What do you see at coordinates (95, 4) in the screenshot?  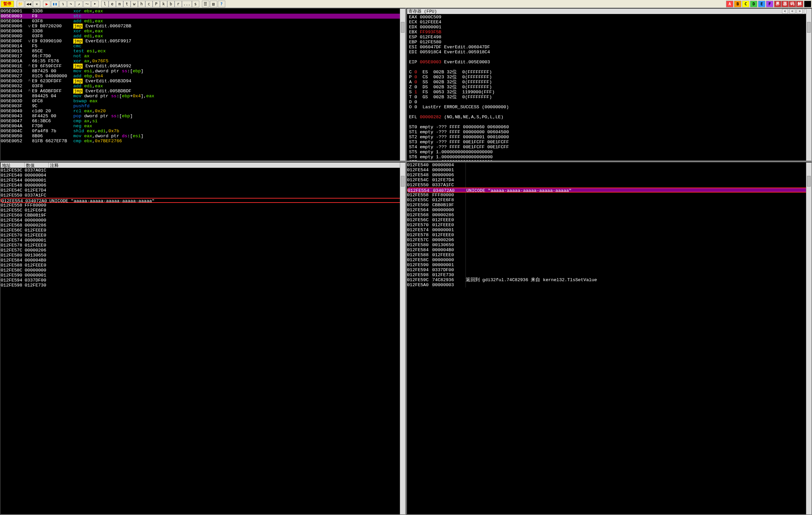 I see `run-to-icon: ➤` at bounding box center [95, 4].